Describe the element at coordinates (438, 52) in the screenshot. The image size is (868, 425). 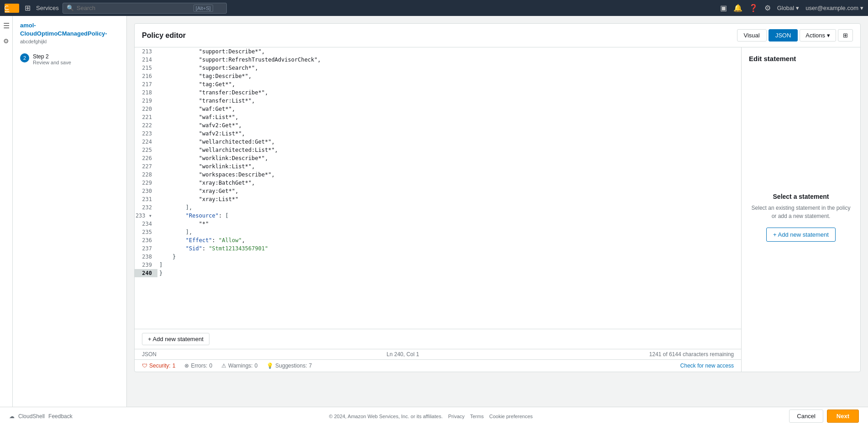
I see `table-row: 213 "support:Describe*",` at that location.